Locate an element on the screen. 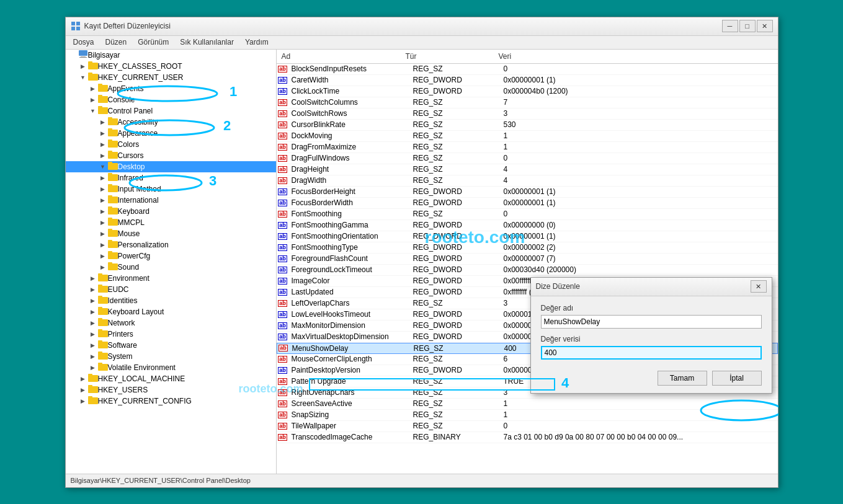  registry-row-2: abClickLockTimeREG_DWORD0x000004b0 (1200… is located at coordinates (527, 92).